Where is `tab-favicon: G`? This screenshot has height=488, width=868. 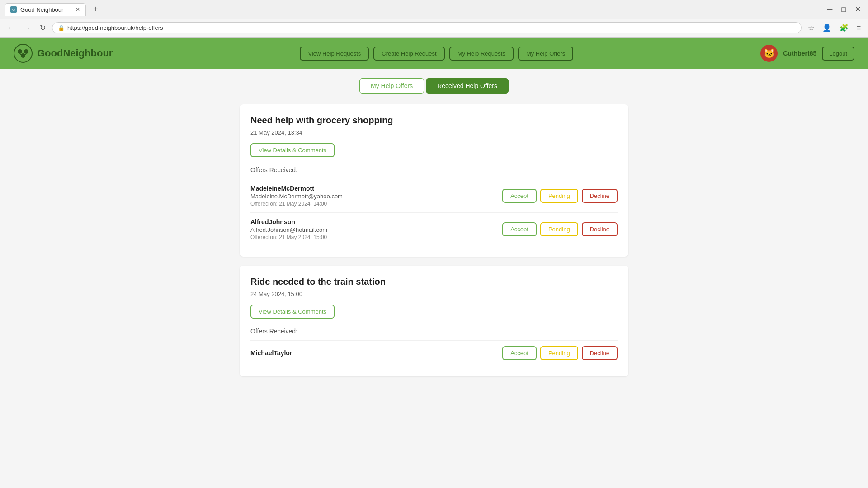
tab-favicon: G is located at coordinates (14, 9).